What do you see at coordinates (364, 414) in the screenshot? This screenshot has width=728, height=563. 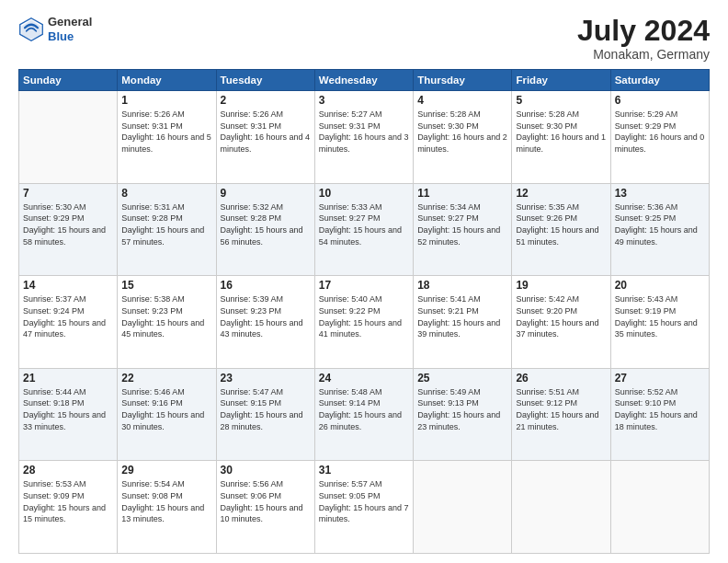 I see `calendar-cell-4-4: 24Sunrise: 5:48 AM Sunset: 9:14 PM Dayli…` at bounding box center [364, 414].